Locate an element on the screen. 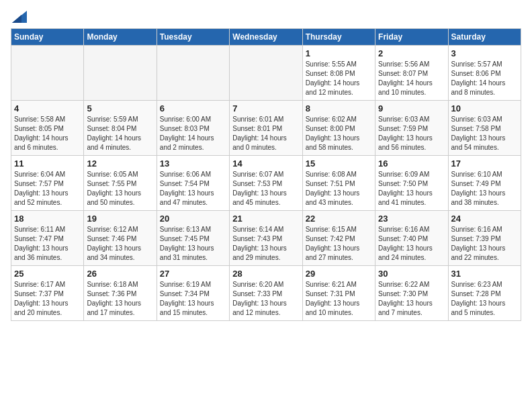  day-number: 8 is located at coordinates (339, 109).